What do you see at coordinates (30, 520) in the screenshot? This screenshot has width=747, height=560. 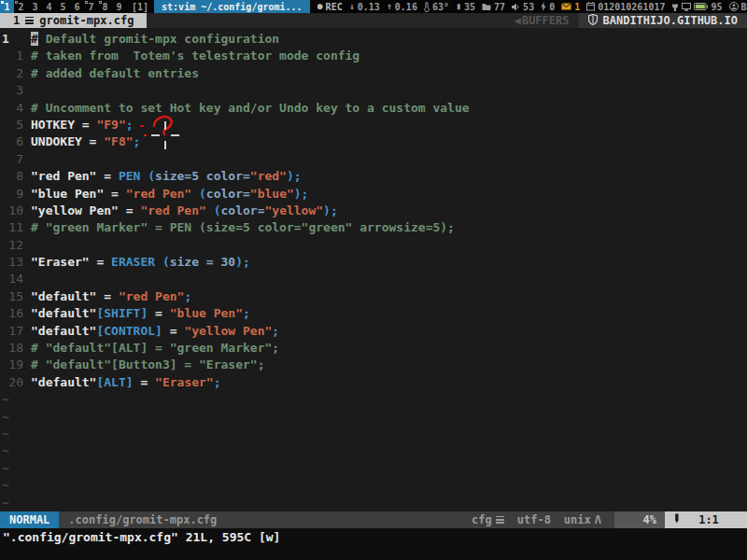 I see `mode-indicator: NORMAL` at bounding box center [30, 520].